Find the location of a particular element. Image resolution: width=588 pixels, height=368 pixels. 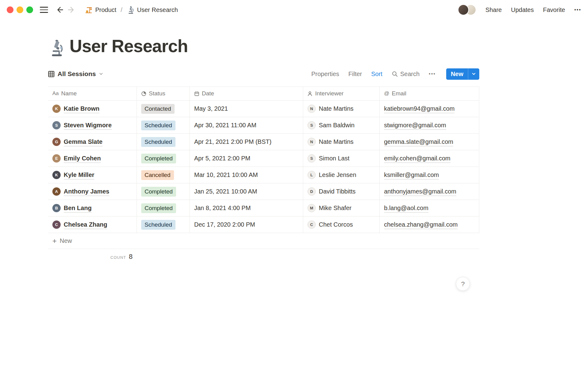

email-link: anthonyjames@gmail.com is located at coordinates (420, 192).